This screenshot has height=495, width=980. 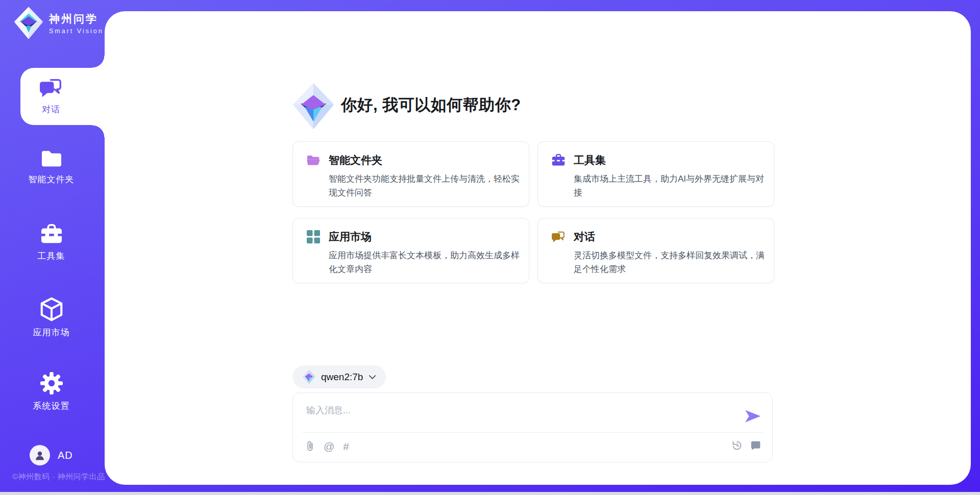 What do you see at coordinates (428, 186) in the screenshot?
I see `card-description: 智能文件夹功能支持批量文件上传与清洗，轻松实现文件问答` at bounding box center [428, 186].